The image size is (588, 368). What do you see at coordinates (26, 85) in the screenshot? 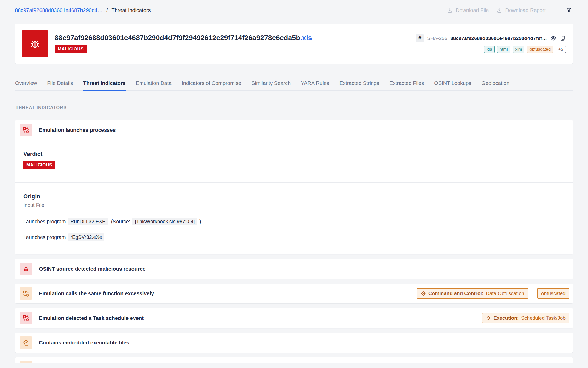
I see `tab-overview: Overview` at bounding box center [26, 85].